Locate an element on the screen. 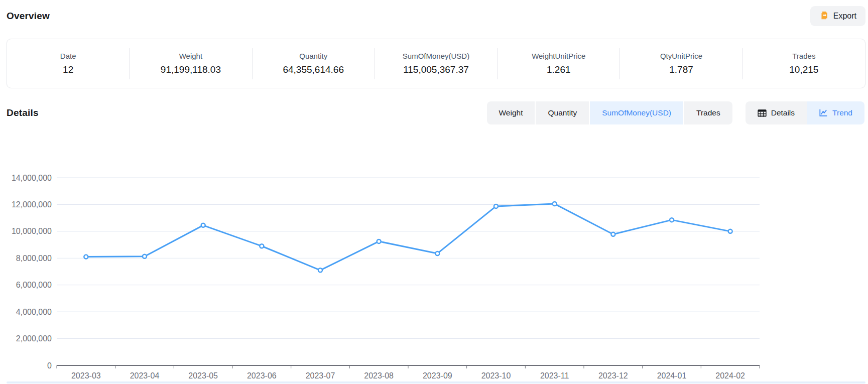 The width and height of the screenshot is (868, 384). stat-weight-unit-price: WeightUnitPrice 1.261 is located at coordinates (559, 64).